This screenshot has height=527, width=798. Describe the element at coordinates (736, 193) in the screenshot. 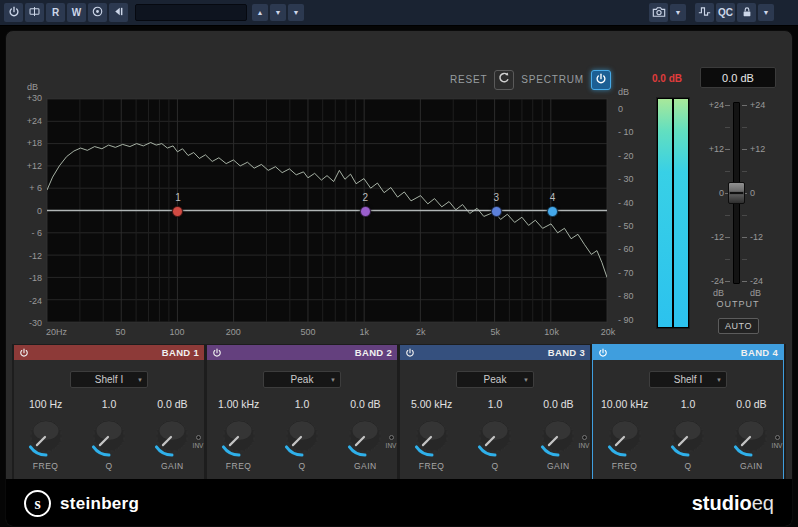

I see `output-fader-handle` at that location.